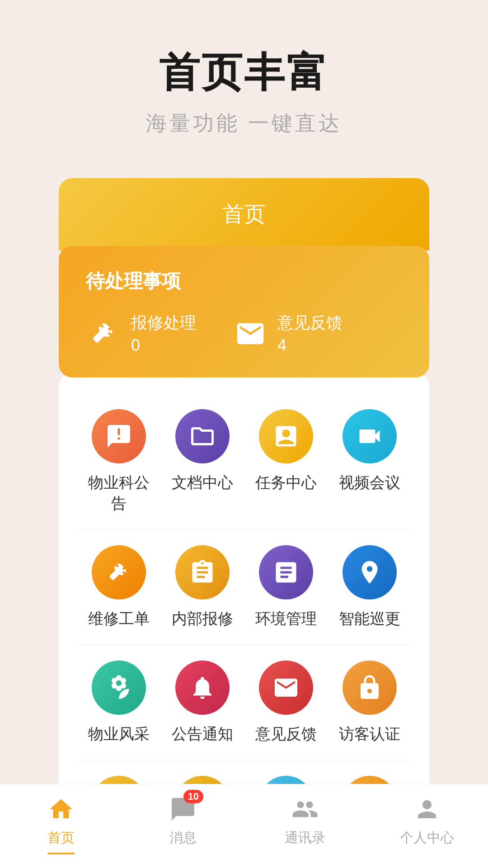 This screenshot has width=488, height=868. I want to click on flower-icon-circle, so click(119, 688).